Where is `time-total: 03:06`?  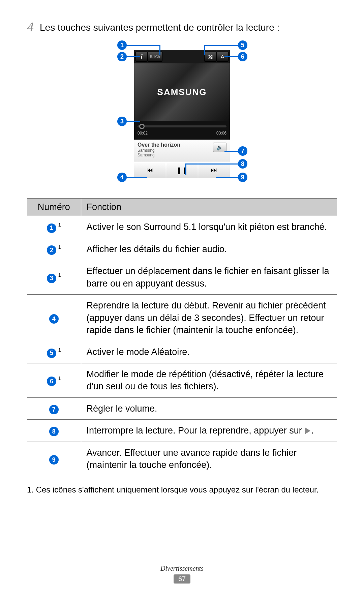
time-total: 03:06 is located at coordinates (221, 133).